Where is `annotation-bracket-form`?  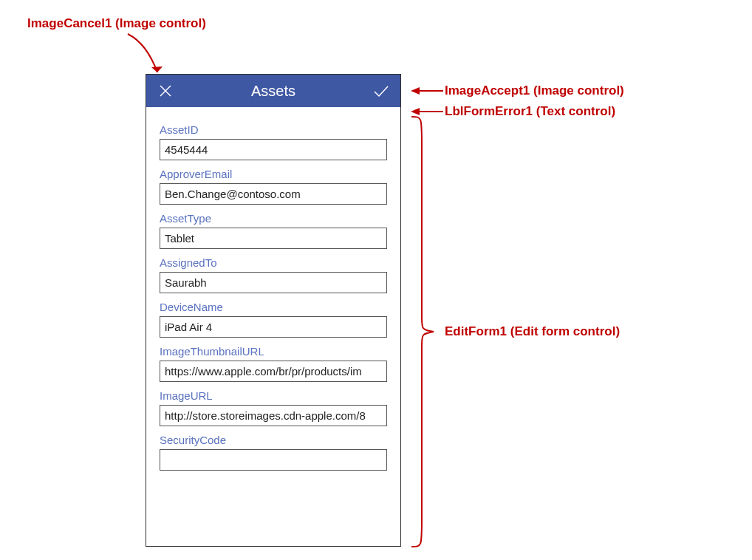 annotation-bracket-form is located at coordinates (423, 332).